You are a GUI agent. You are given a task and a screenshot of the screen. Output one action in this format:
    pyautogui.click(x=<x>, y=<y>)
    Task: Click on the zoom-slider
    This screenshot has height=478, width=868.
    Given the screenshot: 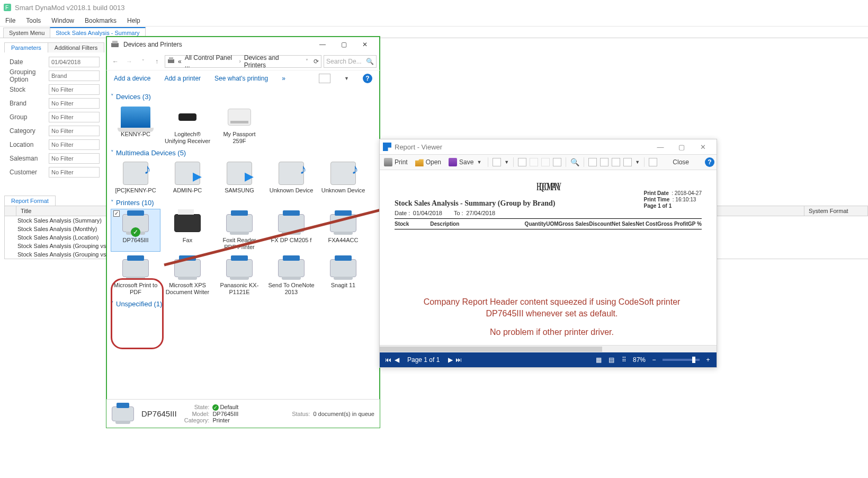 What is the action you would take?
    pyautogui.click(x=681, y=360)
    